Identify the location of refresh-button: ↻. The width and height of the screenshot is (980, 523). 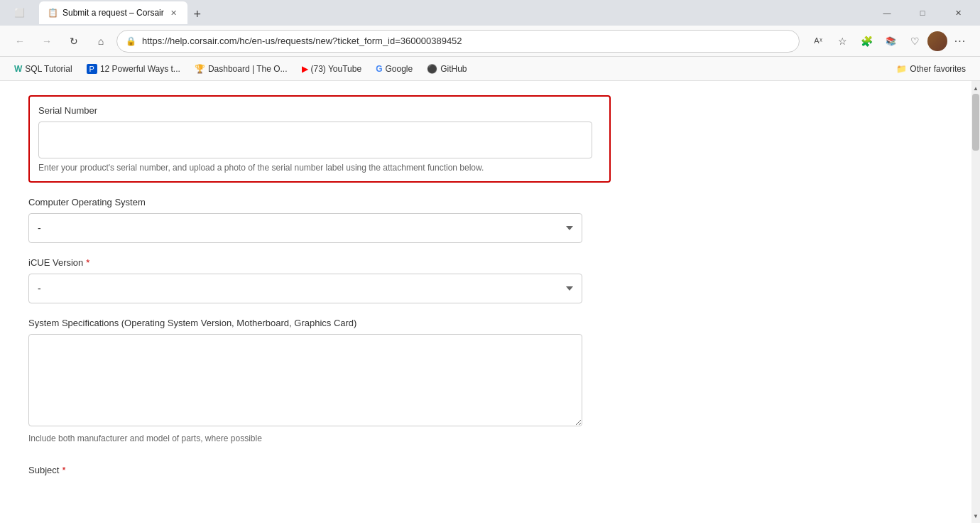
(74, 41).